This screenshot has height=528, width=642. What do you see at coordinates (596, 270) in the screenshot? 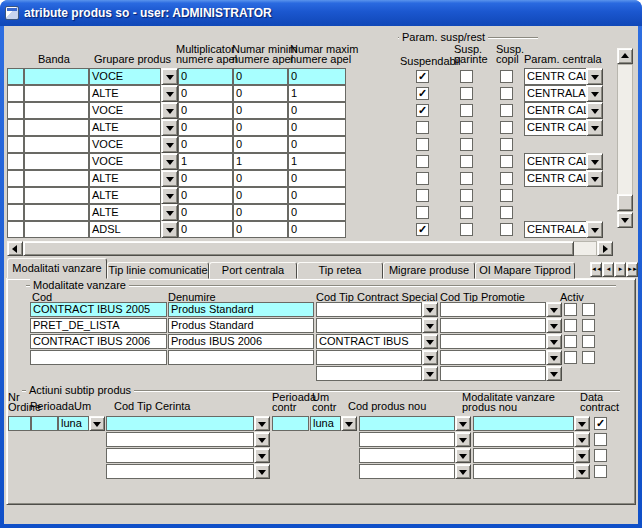
I see `tab-scroll-first-button: ◄◄` at bounding box center [596, 270].